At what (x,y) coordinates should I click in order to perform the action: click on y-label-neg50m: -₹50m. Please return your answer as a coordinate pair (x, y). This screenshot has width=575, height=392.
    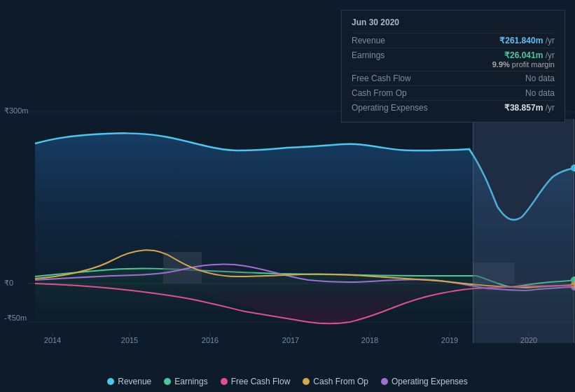
    Looking at the image, I should click on (15, 318).